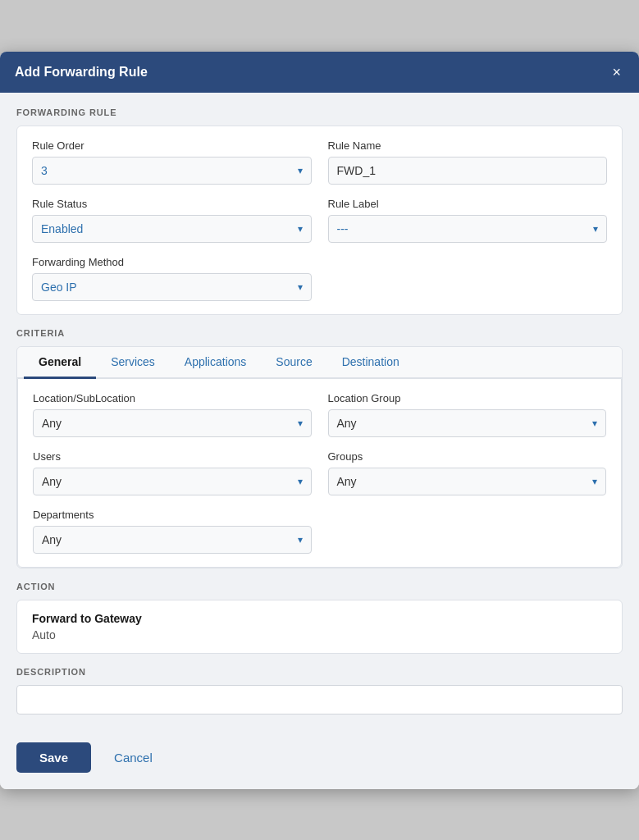  Describe the element at coordinates (172, 423) in the screenshot. I see `location-sublocation-select: Any ▾` at that location.